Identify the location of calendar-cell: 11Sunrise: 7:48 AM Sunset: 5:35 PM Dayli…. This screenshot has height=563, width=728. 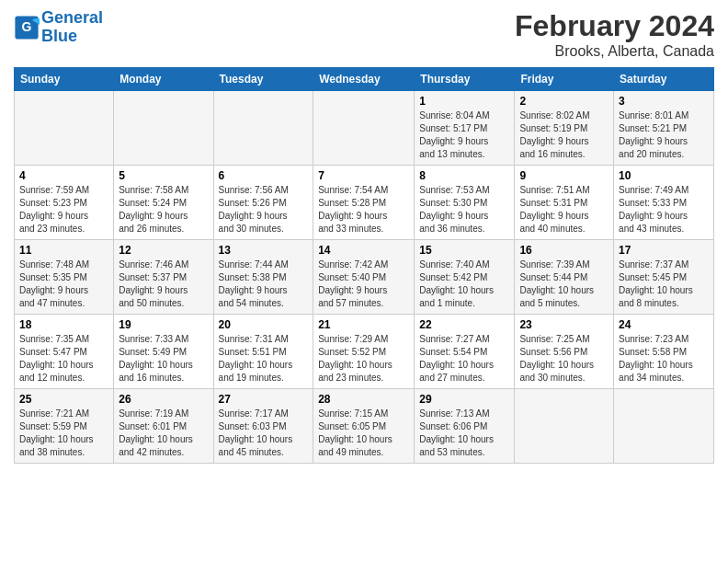
(64, 278).